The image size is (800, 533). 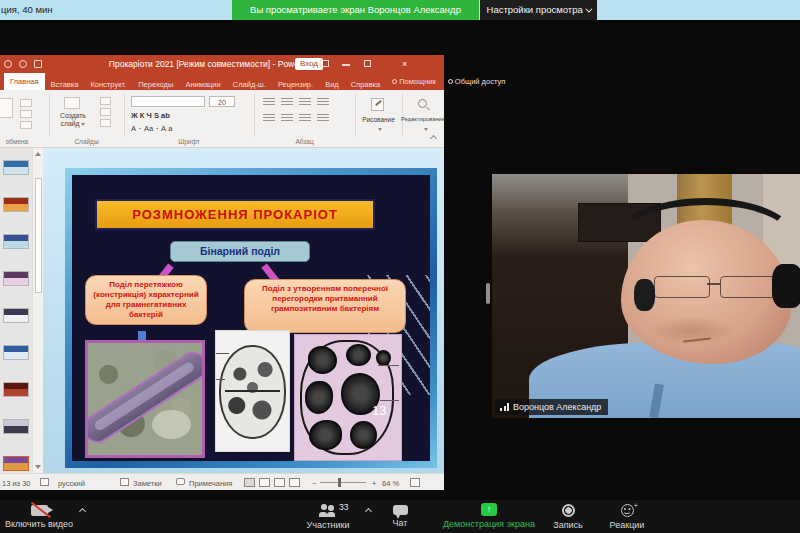 What do you see at coordinates (489, 516) in the screenshot?
I see `share-screen-button: ↑ Демонстрация экрана` at bounding box center [489, 516].